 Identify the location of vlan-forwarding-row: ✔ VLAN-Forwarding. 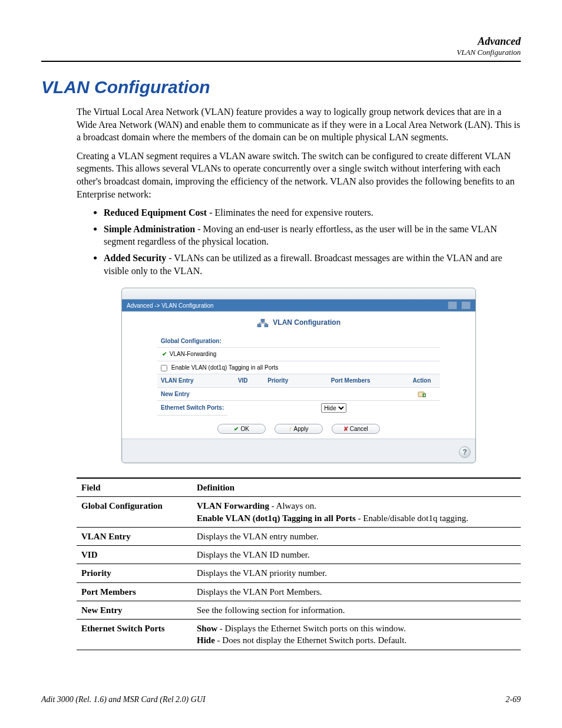
(299, 355).